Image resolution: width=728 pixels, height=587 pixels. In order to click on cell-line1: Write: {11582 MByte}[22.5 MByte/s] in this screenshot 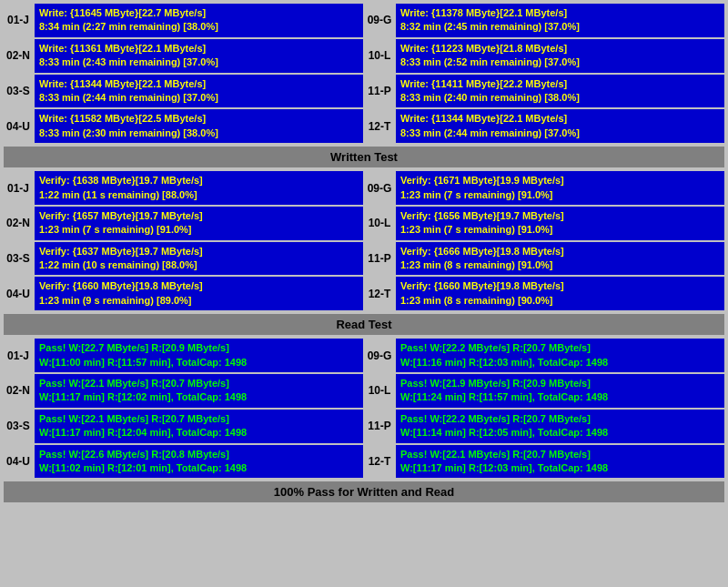, I will do `click(198, 118)`.